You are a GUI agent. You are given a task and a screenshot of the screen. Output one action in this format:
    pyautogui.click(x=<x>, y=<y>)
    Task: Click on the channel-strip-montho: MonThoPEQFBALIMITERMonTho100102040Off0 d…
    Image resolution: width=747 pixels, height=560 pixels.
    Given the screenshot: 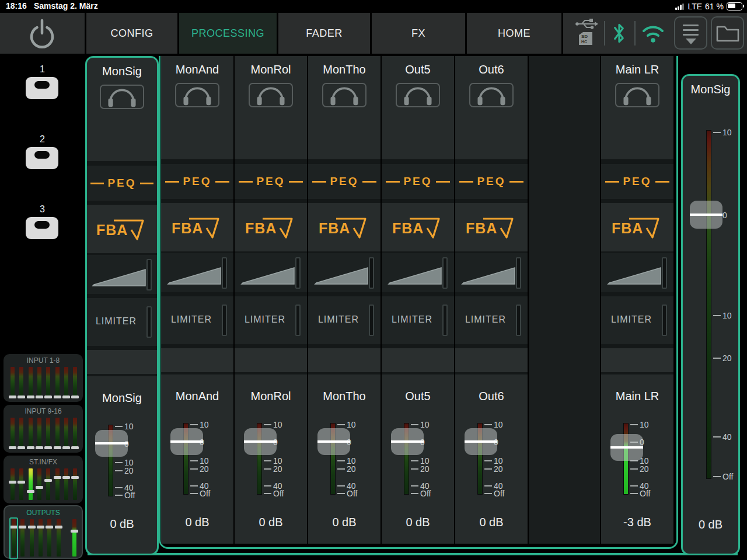 What is the action you would take?
    pyautogui.click(x=344, y=300)
    